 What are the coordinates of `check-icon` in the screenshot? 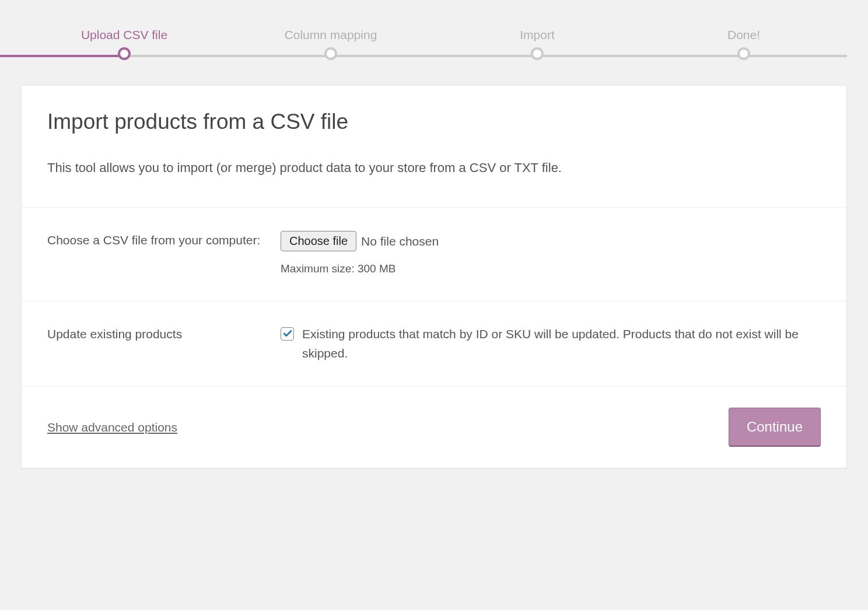 It's located at (288, 334).